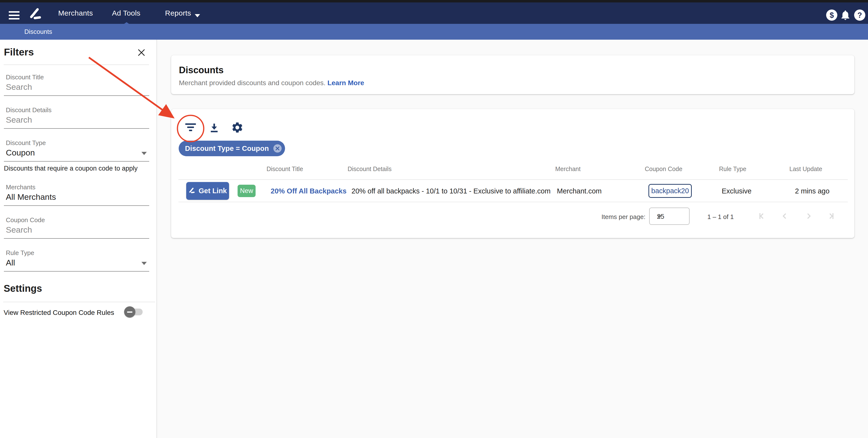 This screenshot has height=438, width=868. Describe the element at coordinates (434, 1) in the screenshot. I see `window-top-strip` at that location.